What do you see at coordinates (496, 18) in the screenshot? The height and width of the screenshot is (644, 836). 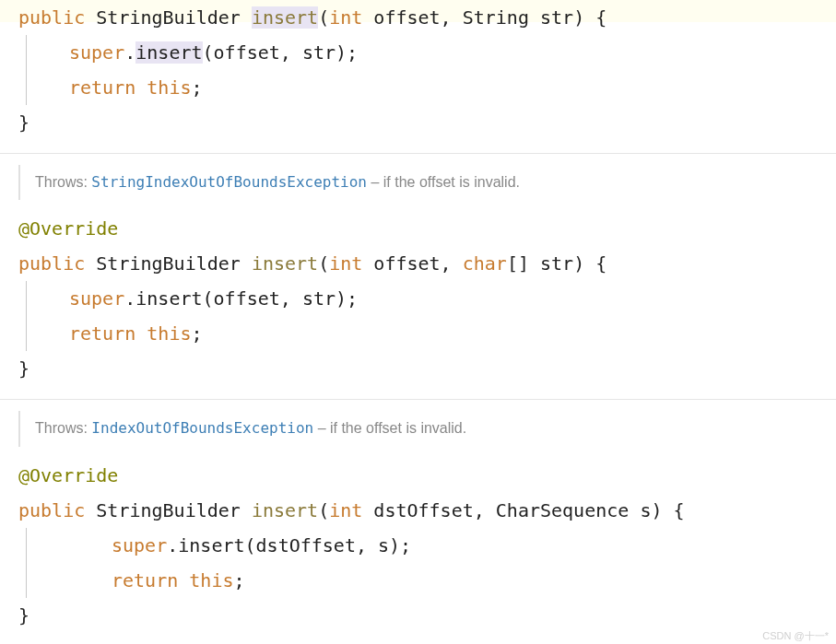 I see `param-type: String` at bounding box center [496, 18].